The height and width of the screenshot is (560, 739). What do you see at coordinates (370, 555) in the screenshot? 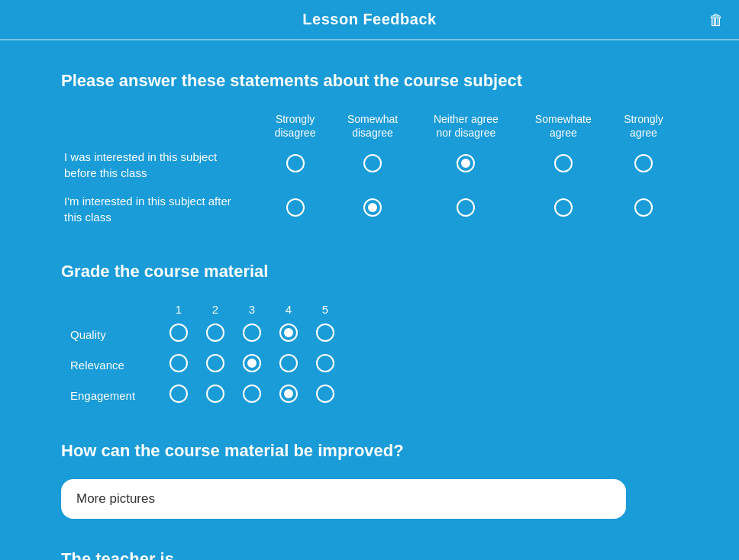
I see `teacher-section-title: The teacher is ...` at bounding box center [370, 555].